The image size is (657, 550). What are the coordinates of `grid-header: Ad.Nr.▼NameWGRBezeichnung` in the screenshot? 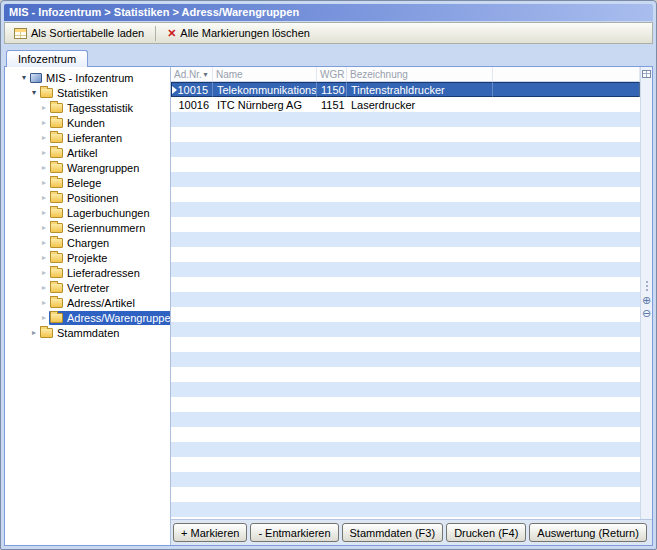 It's located at (406, 74).